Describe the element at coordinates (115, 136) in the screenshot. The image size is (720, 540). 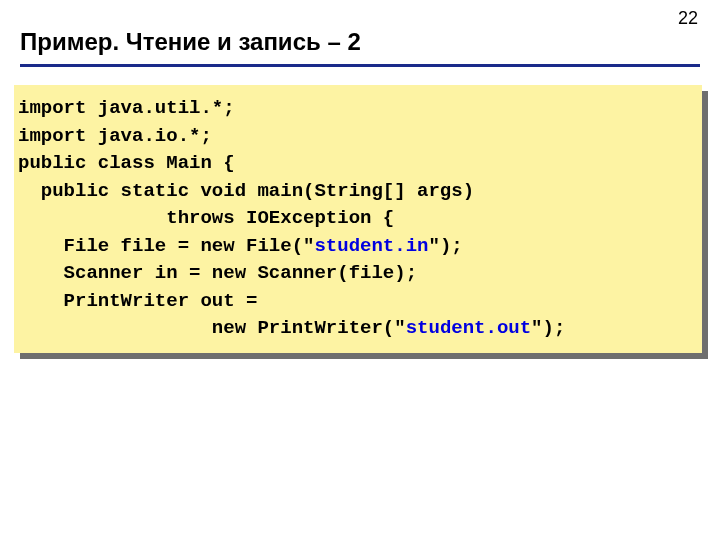
I see `code-line: import java.io.*;` at that location.